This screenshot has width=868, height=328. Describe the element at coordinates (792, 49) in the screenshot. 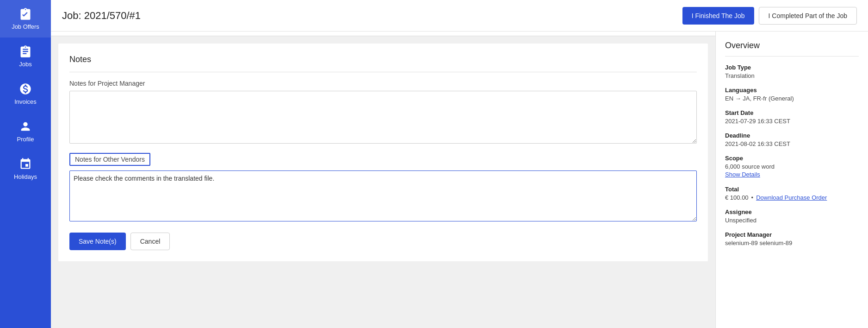

I see `overview-title: Overview` at that location.